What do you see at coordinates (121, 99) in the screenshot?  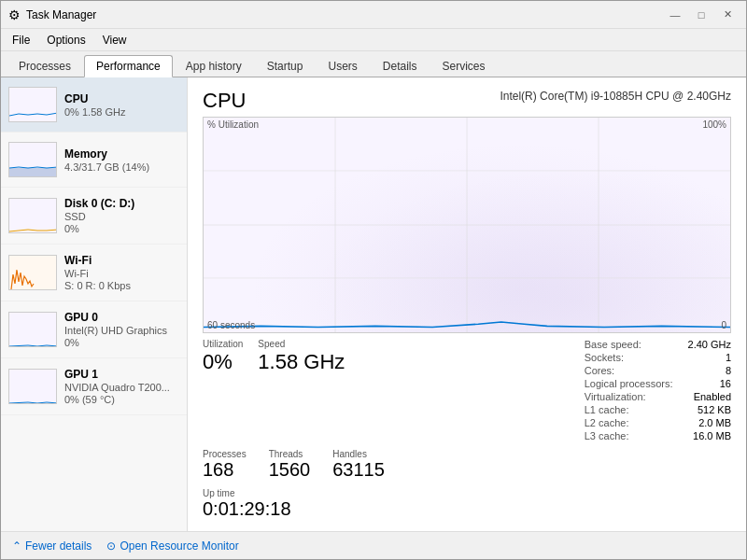 I see `cpu-title: CPU` at bounding box center [121, 99].